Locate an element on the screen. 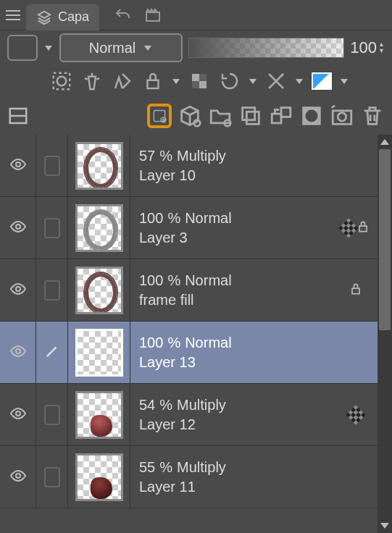 Image resolution: width=392 pixels, height=533 pixels. snapshot-apply-icon is located at coordinates (342, 116).